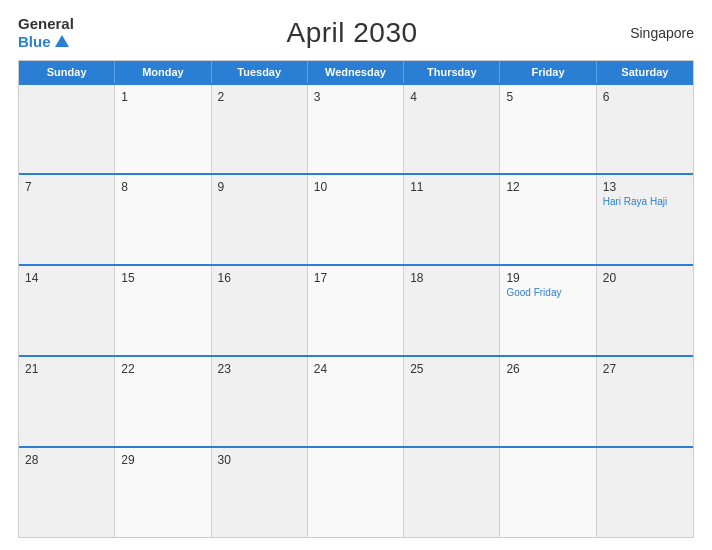 The image size is (712, 550). I want to click on calendar-cell: 19Good Friday, so click(548, 310).